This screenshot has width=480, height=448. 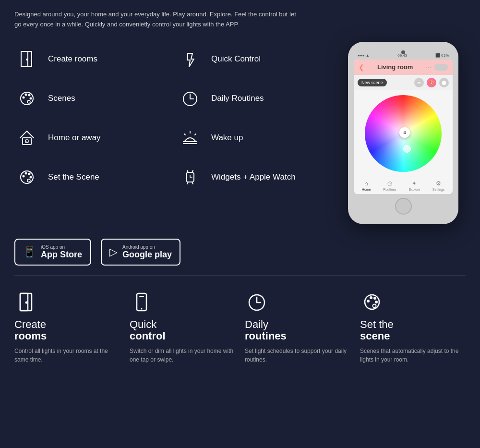 What do you see at coordinates (53, 252) in the screenshot?
I see `ios-app-button: 📱 iOS app on App Store` at bounding box center [53, 252].